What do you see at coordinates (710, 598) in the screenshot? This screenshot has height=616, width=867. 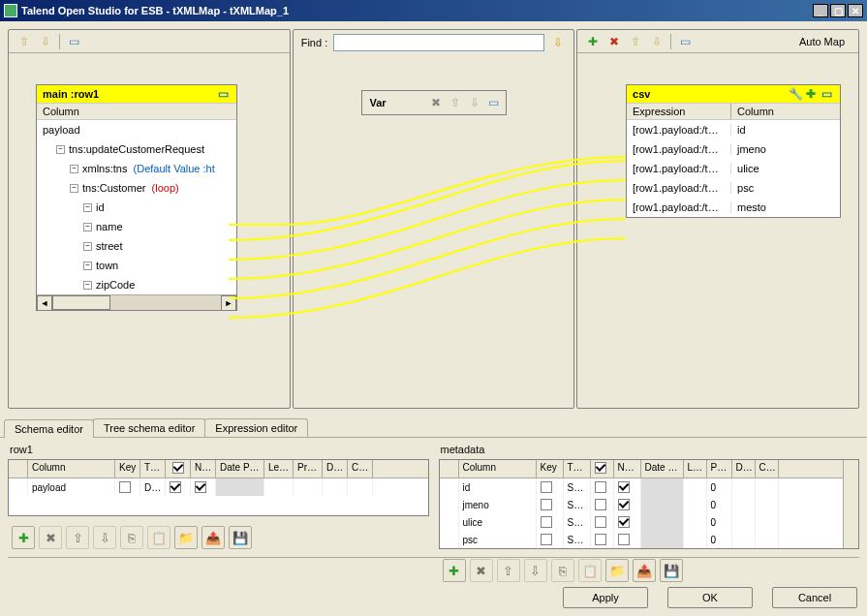 I see `ok-button: OK` at bounding box center [710, 598].